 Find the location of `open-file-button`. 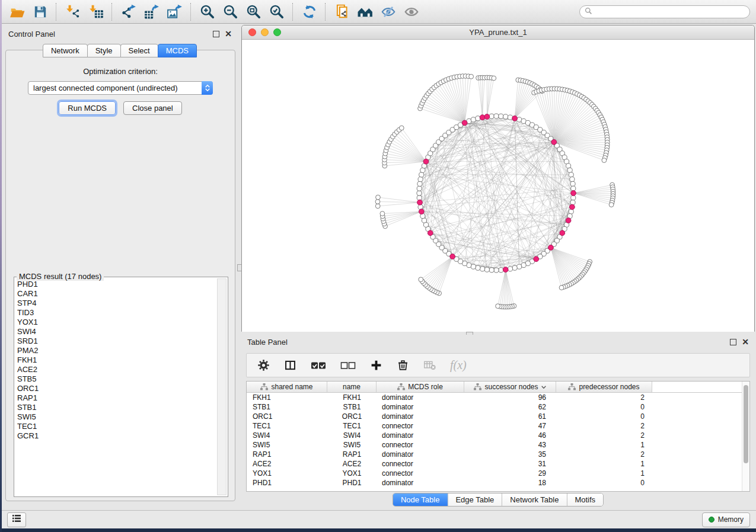

open-file-button is located at coordinates (17, 12).